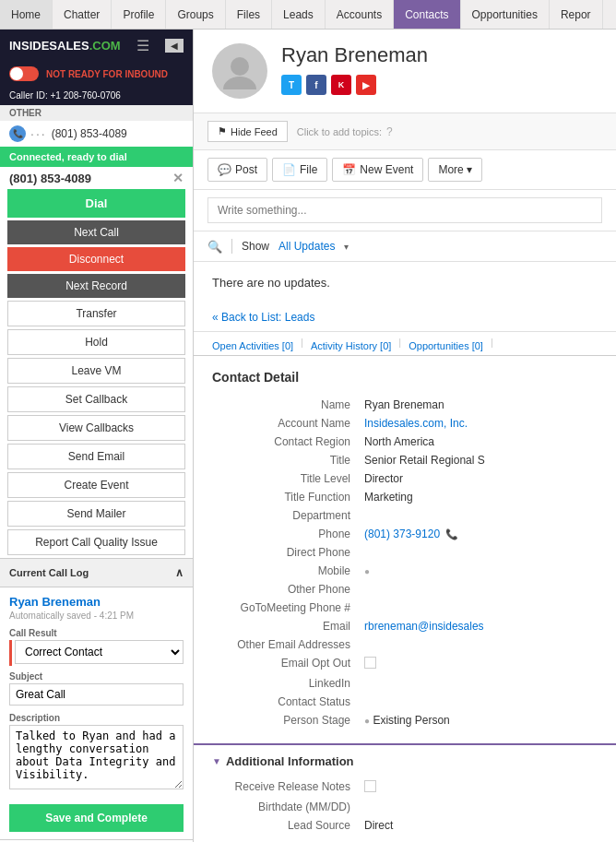 This screenshot has height=842, width=616. Describe the element at coordinates (405, 317) in the screenshot. I see `back-to-list: « Back to List: Leads` at that location.